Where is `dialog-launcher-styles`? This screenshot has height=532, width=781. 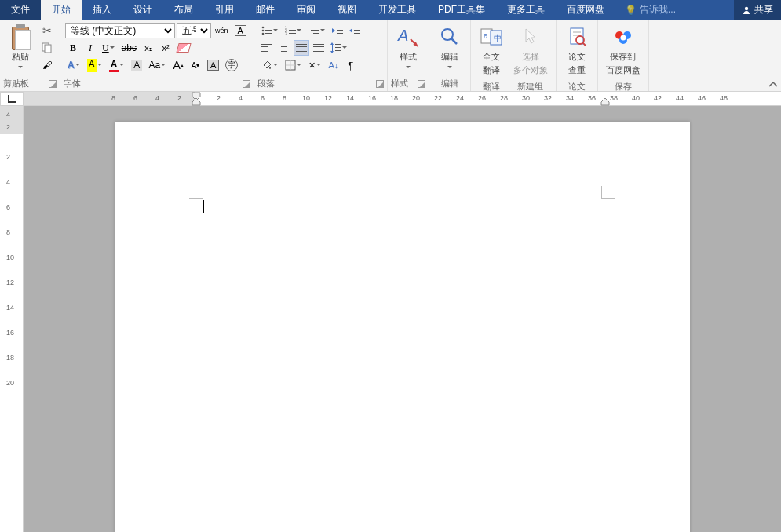
dialog-launcher-styles is located at coordinates (422, 84).